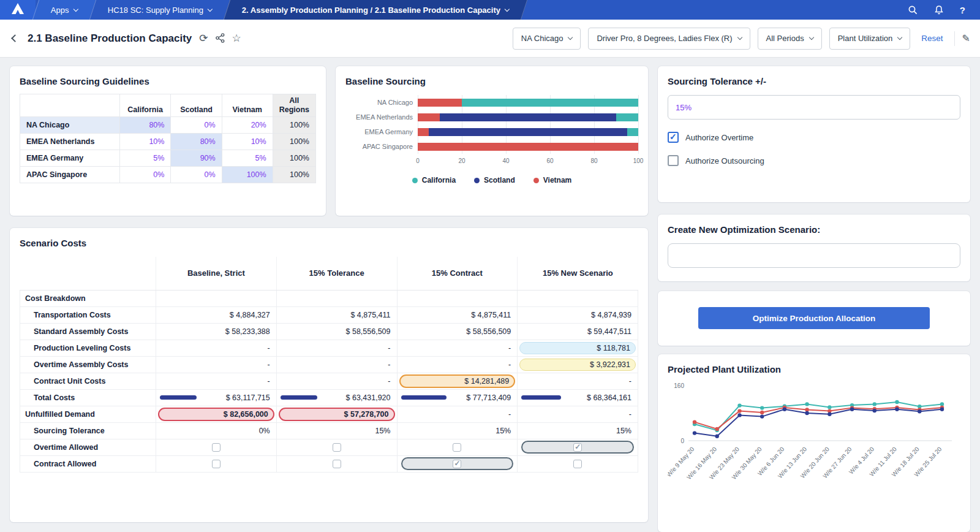  Describe the element at coordinates (330, 463) in the screenshot. I see `table-row: Contract Allowed` at that location.